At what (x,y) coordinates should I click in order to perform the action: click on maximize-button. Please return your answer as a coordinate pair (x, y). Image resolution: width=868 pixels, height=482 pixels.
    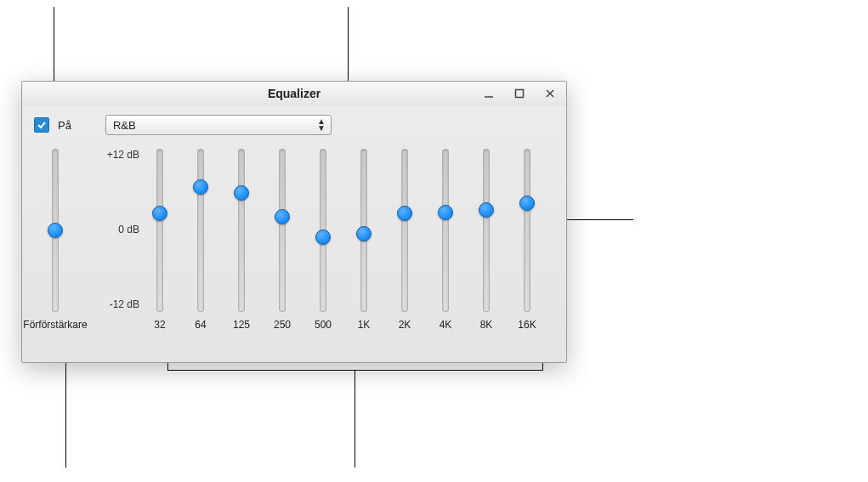
    Looking at the image, I should click on (519, 94).